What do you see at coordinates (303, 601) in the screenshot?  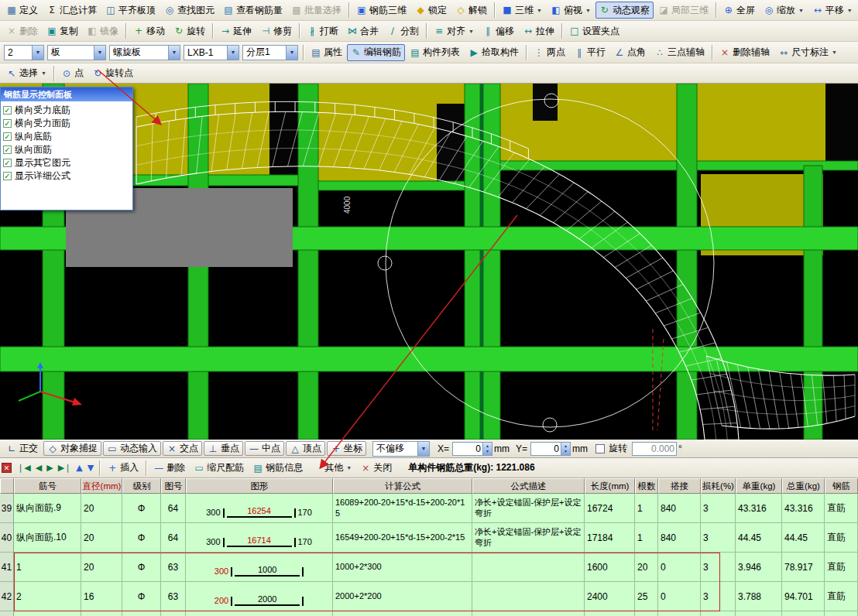 I see `shape-end-tick` at bounding box center [303, 601].